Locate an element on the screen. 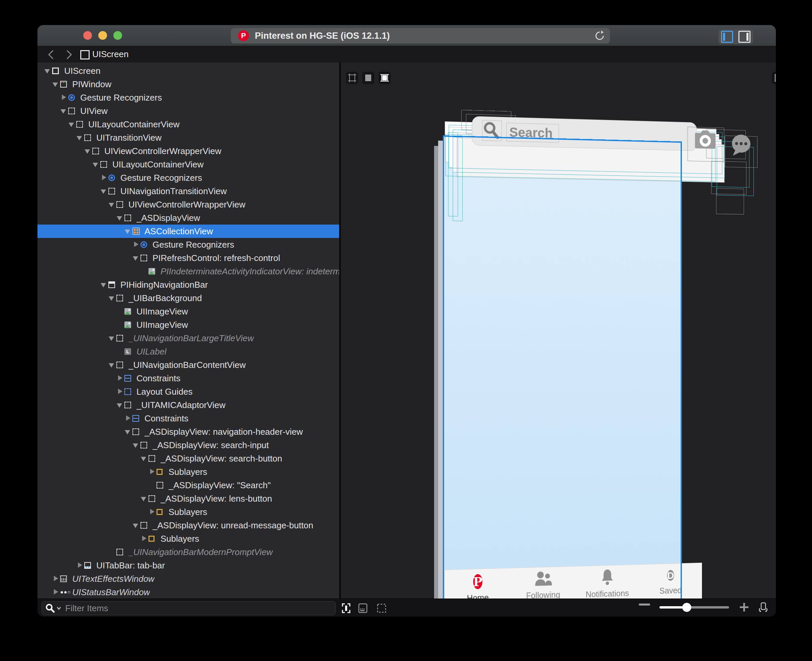 This screenshot has width=812, height=661. content-mode-button is located at coordinates (368, 78).